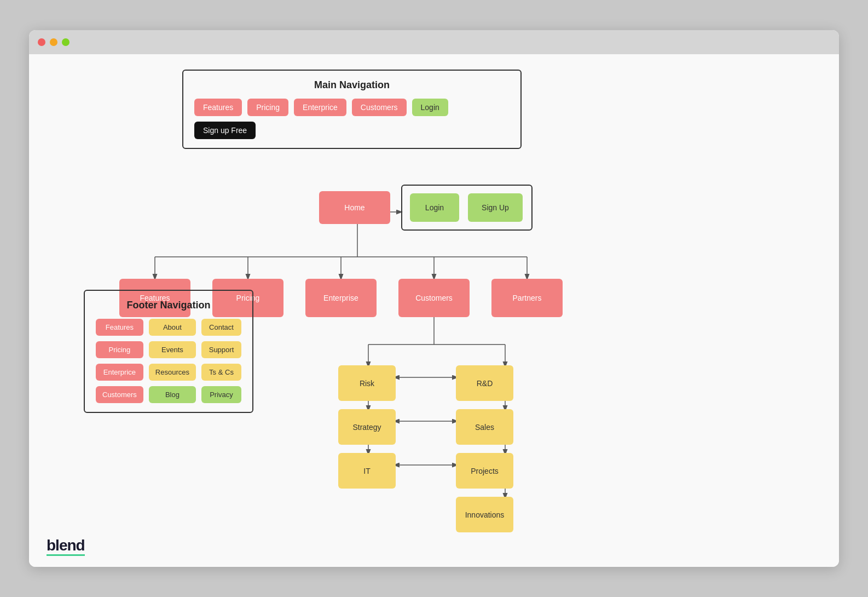  I want to click on footer-resources: Resources, so click(172, 372).